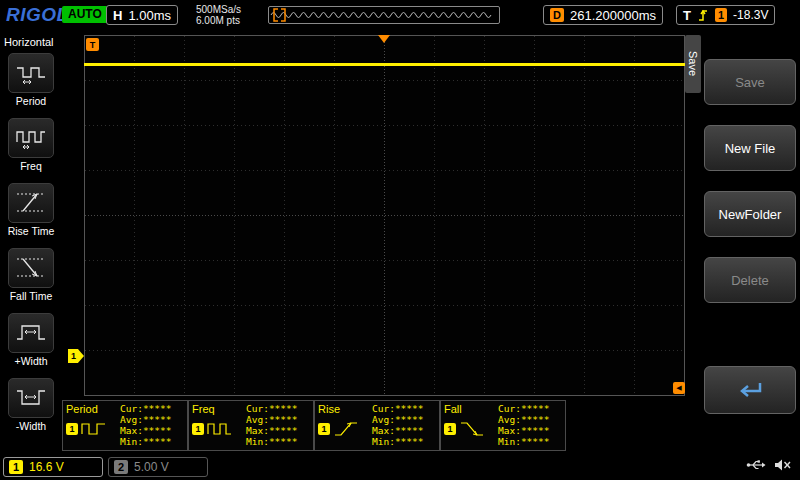 This screenshot has width=800, height=480. What do you see at coordinates (377, 426) in the screenshot?
I see `measurement-rise: Rise 1 Cur:***** Avg:***** Max:***** Min…` at bounding box center [377, 426].